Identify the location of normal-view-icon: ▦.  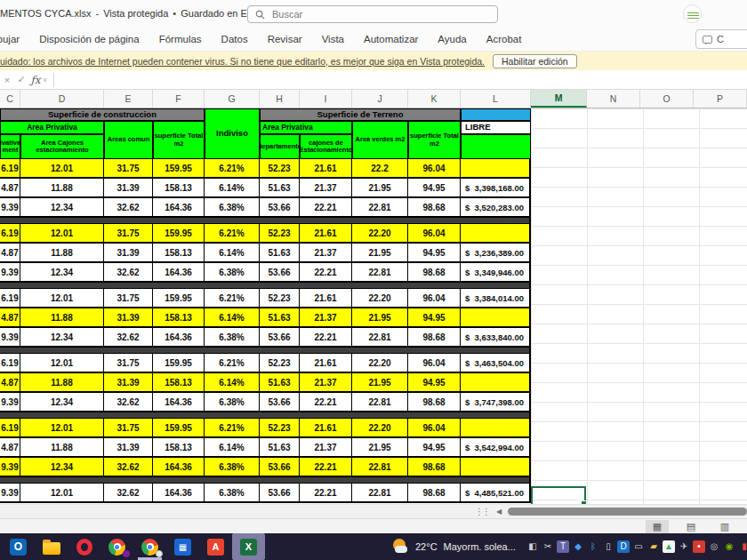
(657, 526).